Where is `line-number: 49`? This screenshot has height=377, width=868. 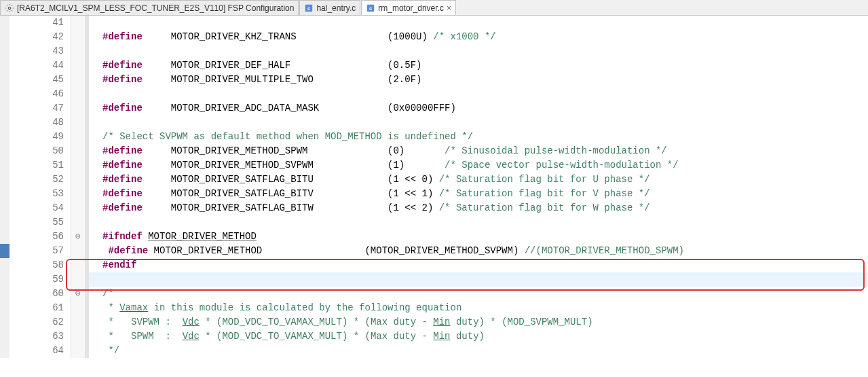
line-number: 49 is located at coordinates (41, 137).